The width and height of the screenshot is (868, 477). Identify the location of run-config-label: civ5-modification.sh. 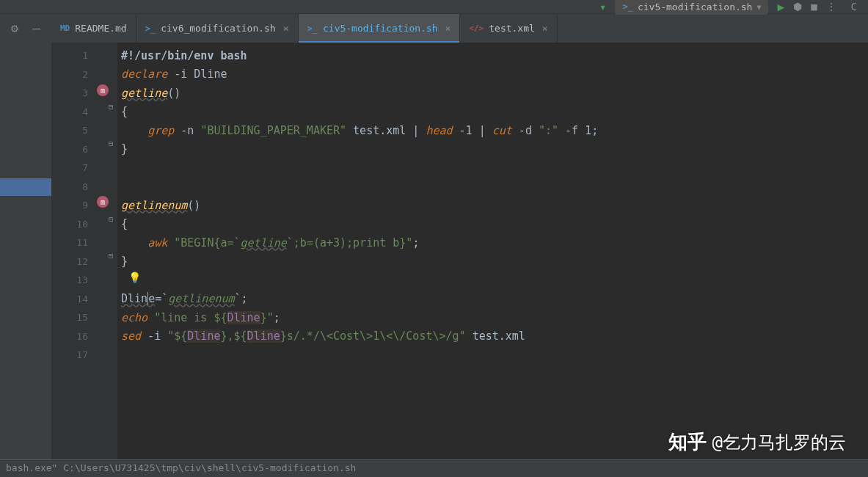
(696, 7).